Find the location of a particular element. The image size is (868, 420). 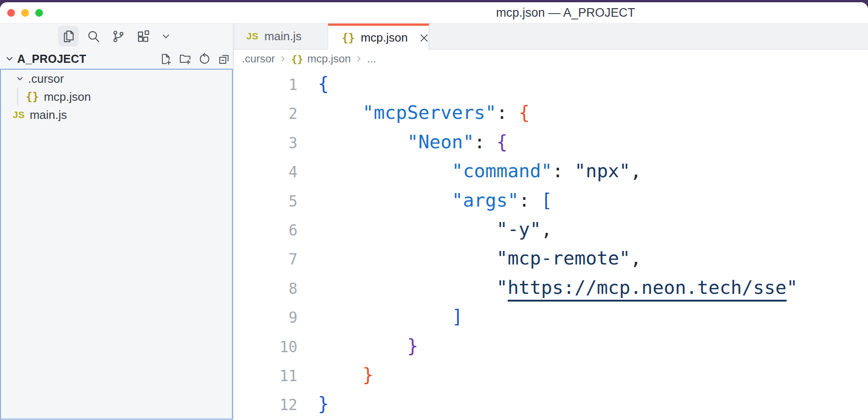

line-number: 4 is located at coordinates (266, 172).